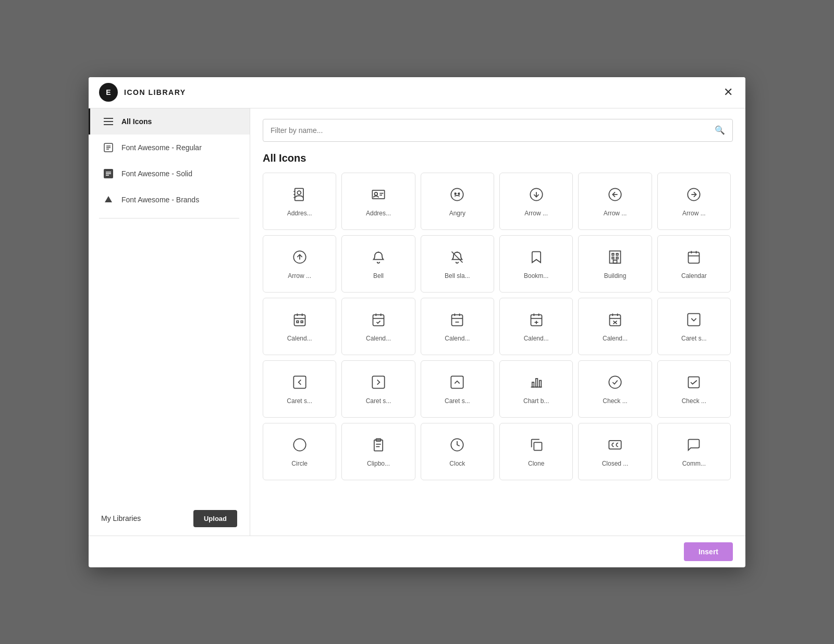 The width and height of the screenshot is (834, 644). What do you see at coordinates (458, 201) in the screenshot?
I see `icon-card-angry: Angry` at bounding box center [458, 201].